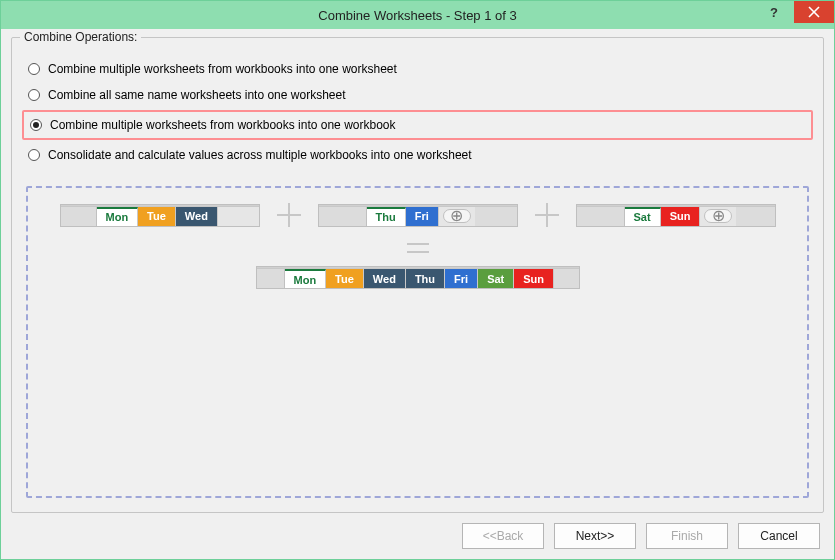  What do you see at coordinates (676, 216) in the screenshot?
I see `workbook-preview-3: Sat Sun ⊕` at bounding box center [676, 216].